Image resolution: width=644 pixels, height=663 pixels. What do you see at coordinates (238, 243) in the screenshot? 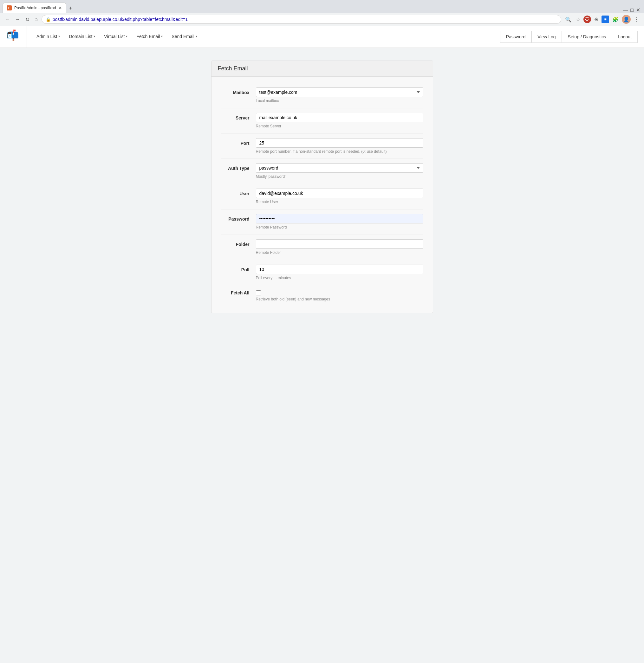
I see `folder-label: Folder` at bounding box center [238, 243].